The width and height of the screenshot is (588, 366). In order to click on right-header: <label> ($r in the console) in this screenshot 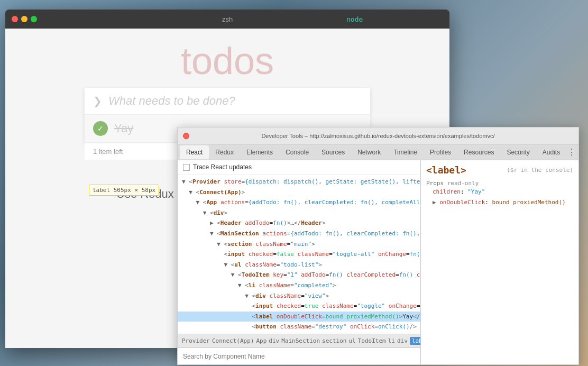, I will do `click(500, 170)`.